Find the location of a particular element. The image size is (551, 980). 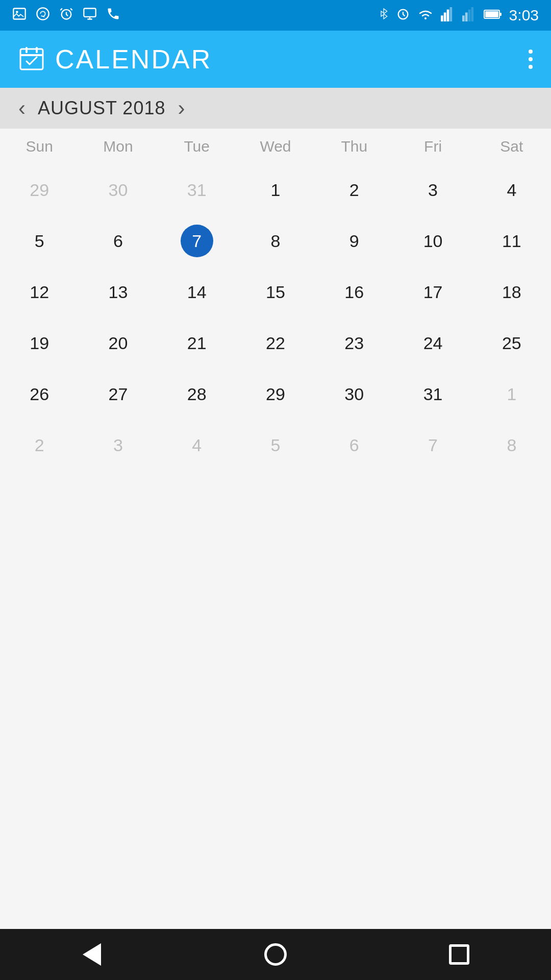

status-bar: 3:03 is located at coordinates (276, 15).